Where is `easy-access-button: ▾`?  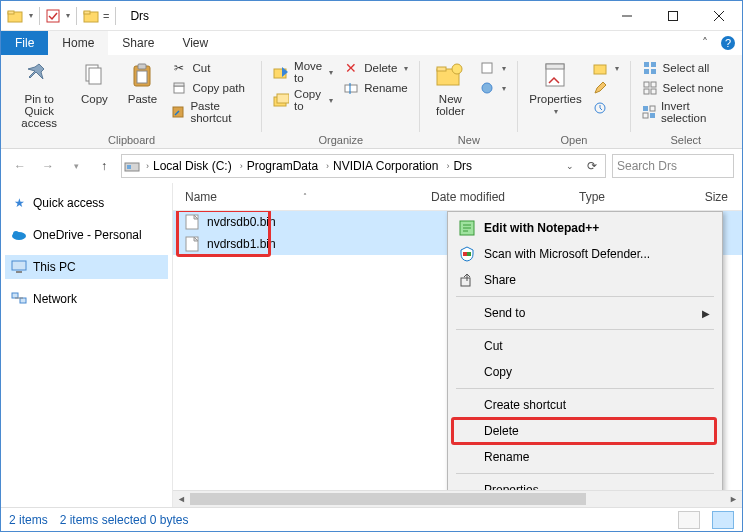
easy-access-button: ▾ is located at coordinates (492, 88).